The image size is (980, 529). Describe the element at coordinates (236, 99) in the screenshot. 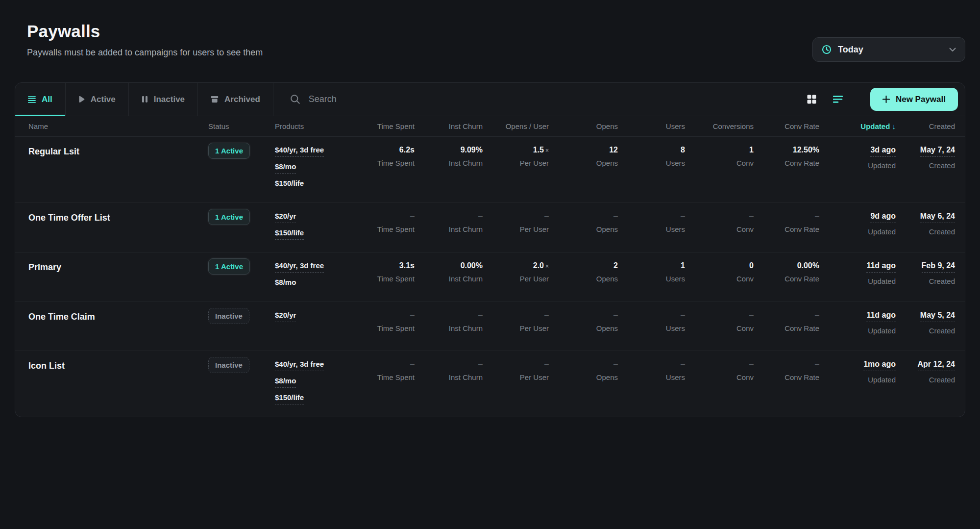

I see `tab-archived: Archived` at that location.